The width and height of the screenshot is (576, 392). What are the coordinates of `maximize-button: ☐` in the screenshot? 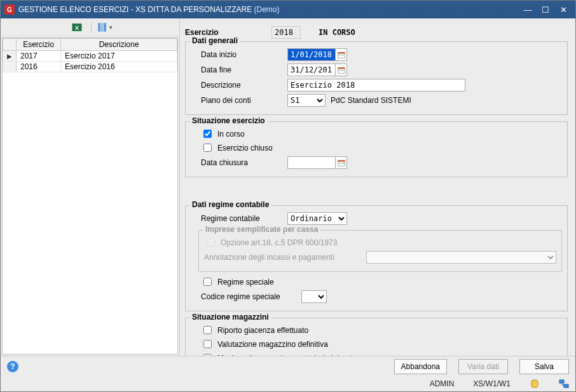 It's located at (545, 10).